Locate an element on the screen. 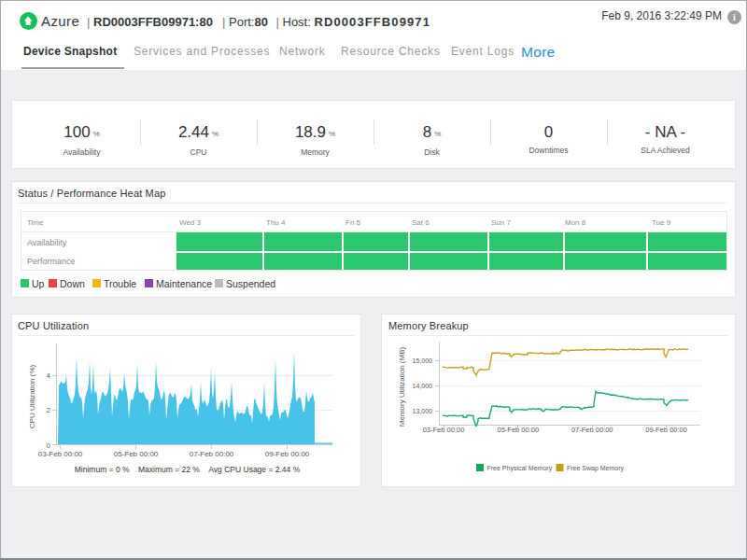 This screenshot has width=747, height=560. svg-text: 4 is located at coordinates (49, 375).